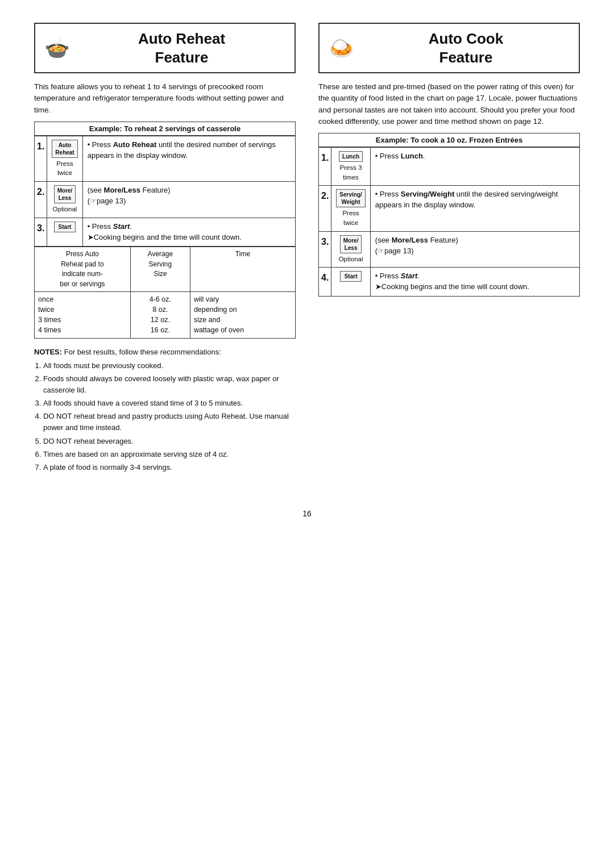 This screenshot has width=614, height=868. What do you see at coordinates (83, 315) in the screenshot?
I see `serving-times-once: oncetwice3 times4 times` at bounding box center [83, 315].